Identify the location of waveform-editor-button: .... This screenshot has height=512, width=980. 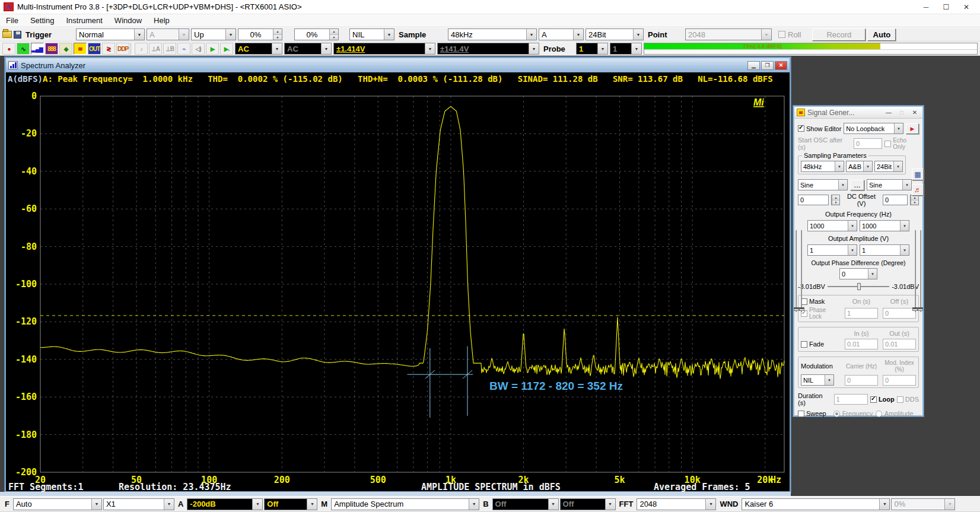
(857, 185).